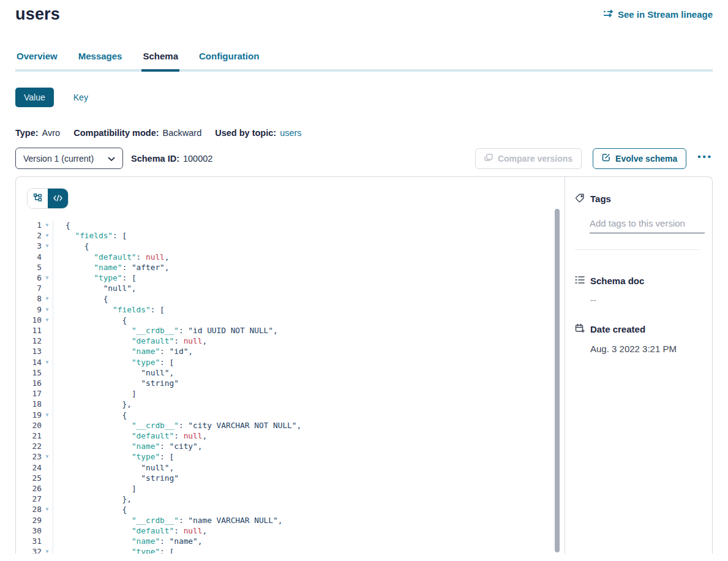 This screenshot has width=728, height=561. Describe the element at coordinates (34, 97) in the screenshot. I see `value-tab-button: Value` at that location.